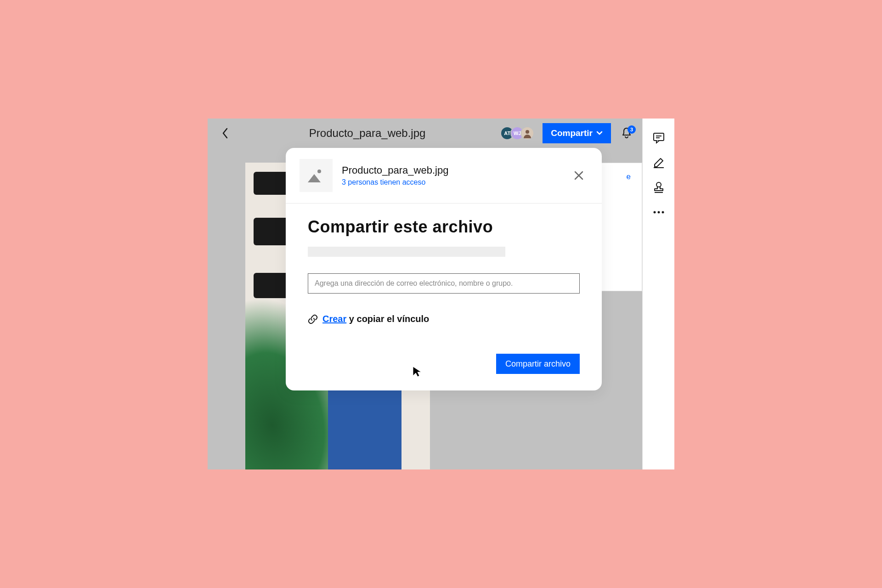  What do you see at coordinates (316, 175) in the screenshot?
I see `image-icon` at bounding box center [316, 175].